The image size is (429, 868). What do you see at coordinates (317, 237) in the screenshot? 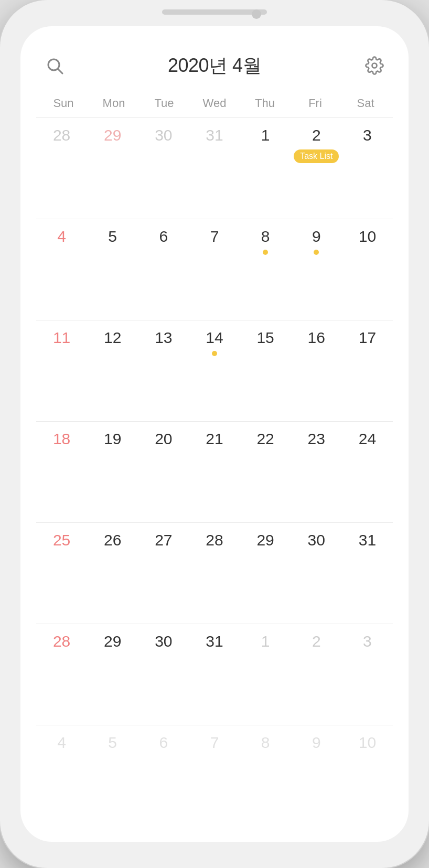
I see `day-number: 9` at bounding box center [317, 237].